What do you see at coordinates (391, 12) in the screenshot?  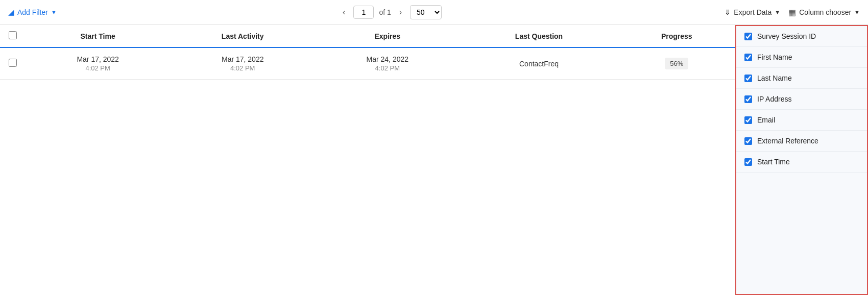 I see `toolbar-center: ‹ of 1 › 50 25 100` at bounding box center [391, 12].